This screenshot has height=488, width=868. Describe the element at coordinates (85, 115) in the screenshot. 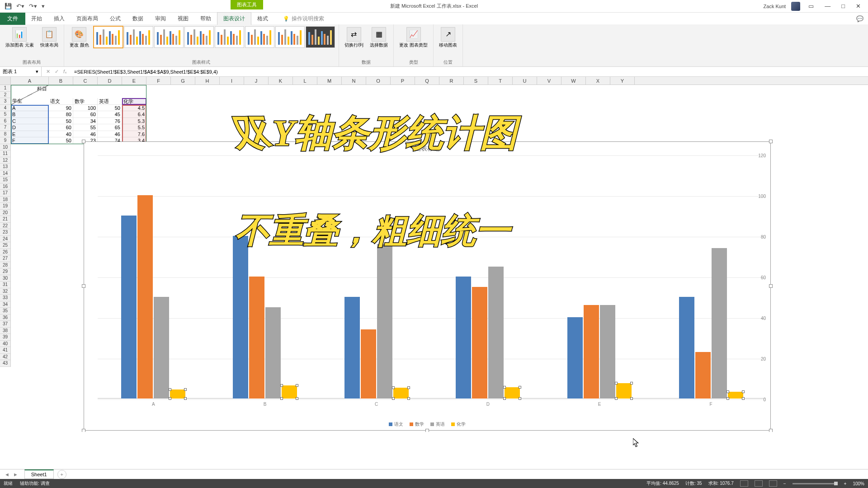

I see `cell-C5: 60` at that location.